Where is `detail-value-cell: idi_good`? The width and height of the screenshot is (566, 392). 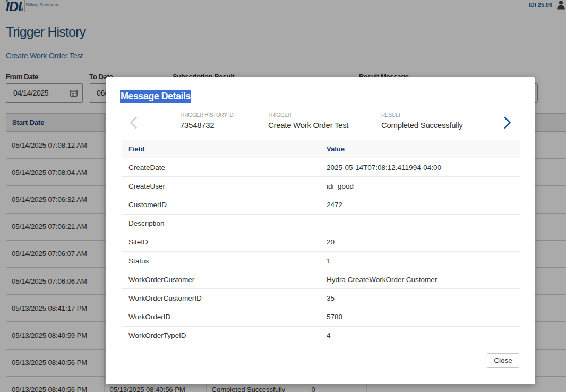 detail-value-cell: idi_good is located at coordinates (421, 186).